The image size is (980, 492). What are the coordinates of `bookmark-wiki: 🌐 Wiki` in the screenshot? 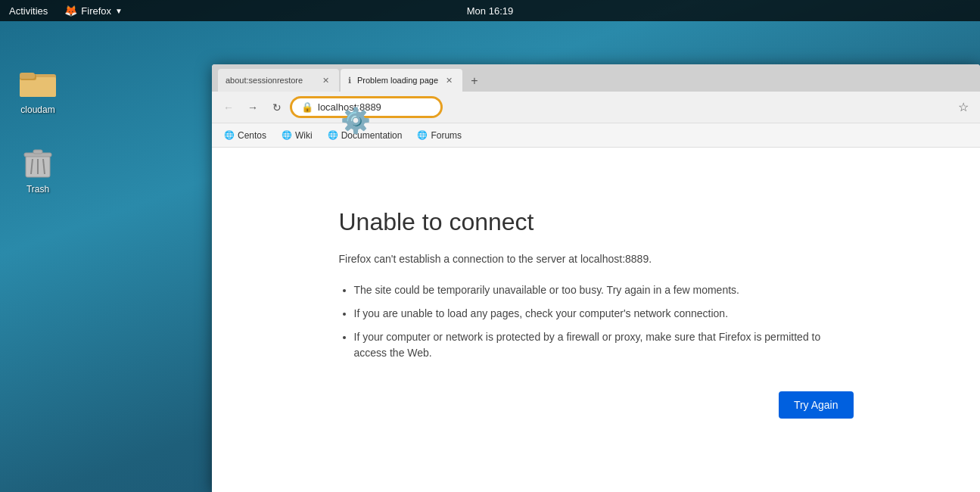 It's located at (297, 135).